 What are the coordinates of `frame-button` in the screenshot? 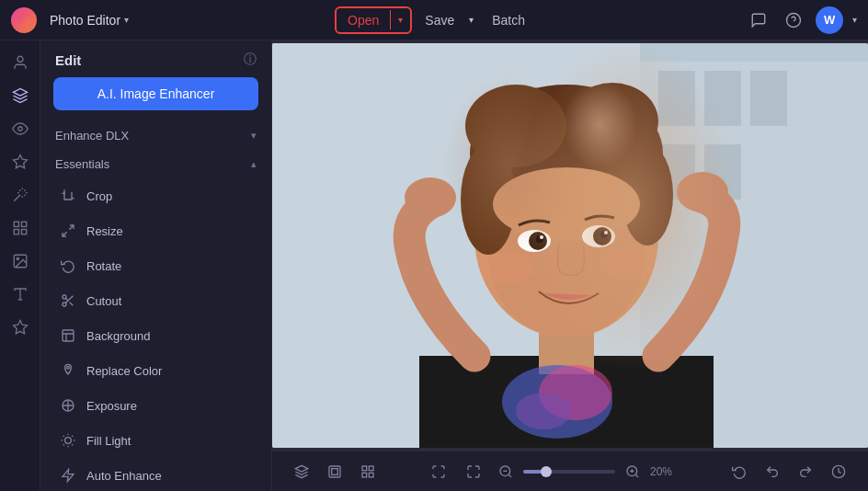 It's located at (335, 472).